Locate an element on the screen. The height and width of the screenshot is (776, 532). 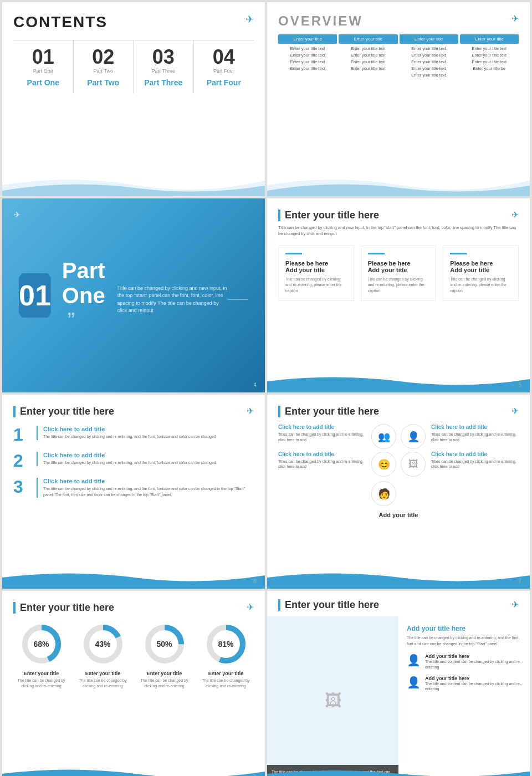
right2-body: Titles can be changed by clicking and re… is located at coordinates (475, 464).